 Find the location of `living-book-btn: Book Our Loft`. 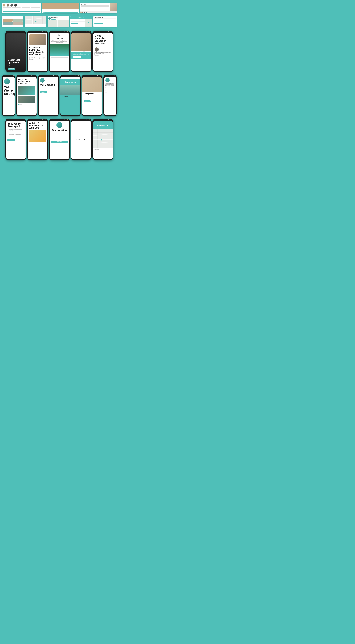

living-book-btn: Book Our Loft is located at coordinates (87, 102).